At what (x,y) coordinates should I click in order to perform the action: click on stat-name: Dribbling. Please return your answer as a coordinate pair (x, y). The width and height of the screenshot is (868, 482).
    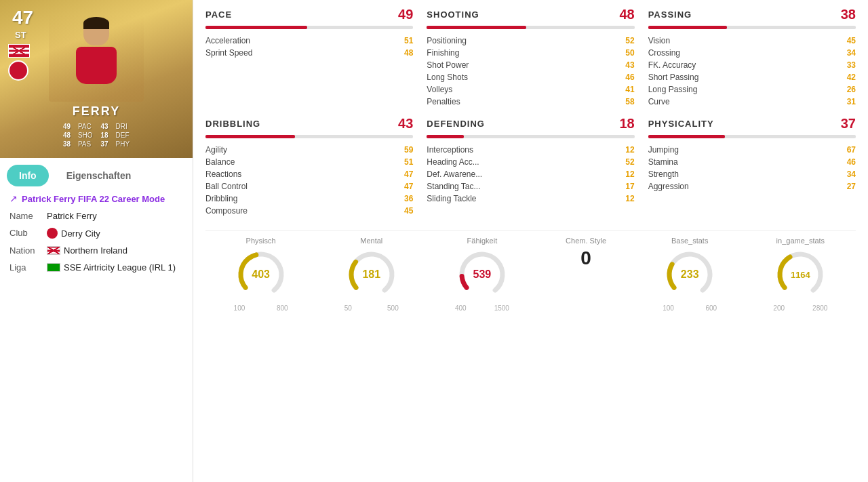
    Looking at the image, I should click on (221, 199).